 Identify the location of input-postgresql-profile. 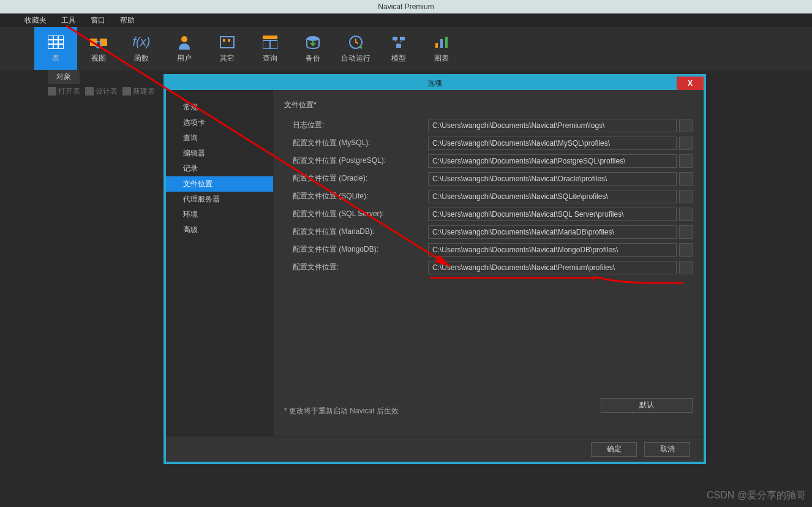
(552, 161).